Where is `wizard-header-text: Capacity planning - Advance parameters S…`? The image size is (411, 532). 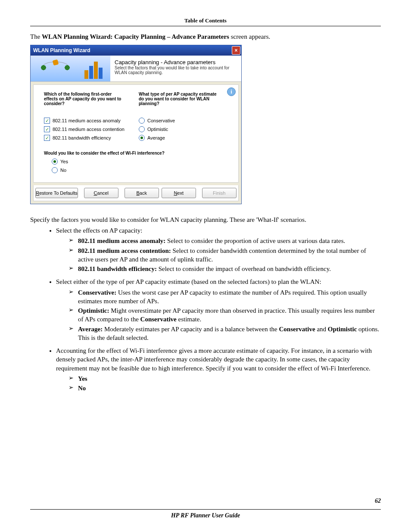 wizard-header-text: Capacity planning - Advance parameters S… is located at coordinates (176, 68).